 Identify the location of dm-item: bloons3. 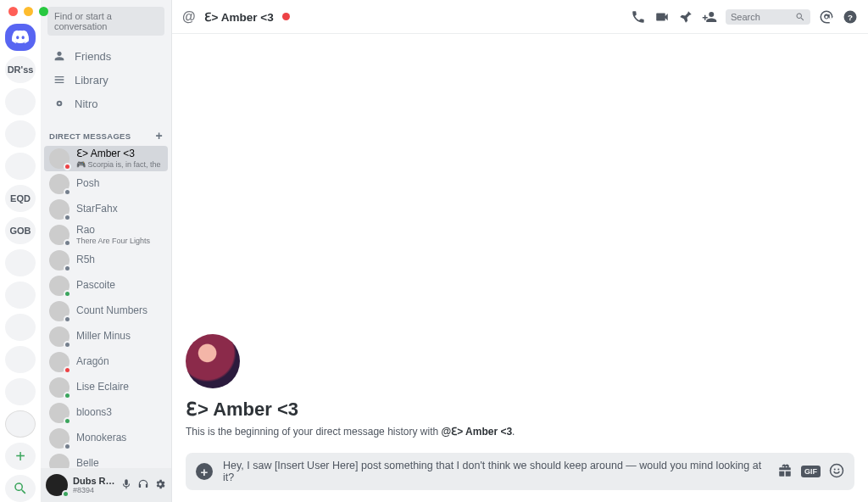
(106, 413).